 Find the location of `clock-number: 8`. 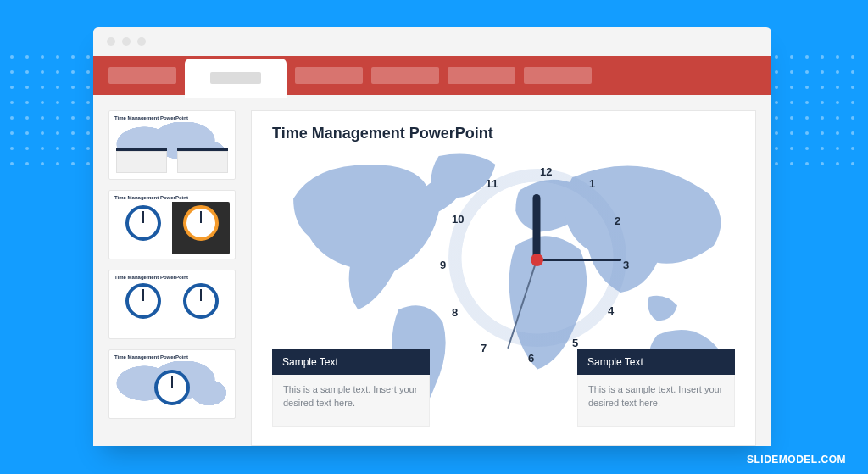

clock-number: 8 is located at coordinates (454, 312).